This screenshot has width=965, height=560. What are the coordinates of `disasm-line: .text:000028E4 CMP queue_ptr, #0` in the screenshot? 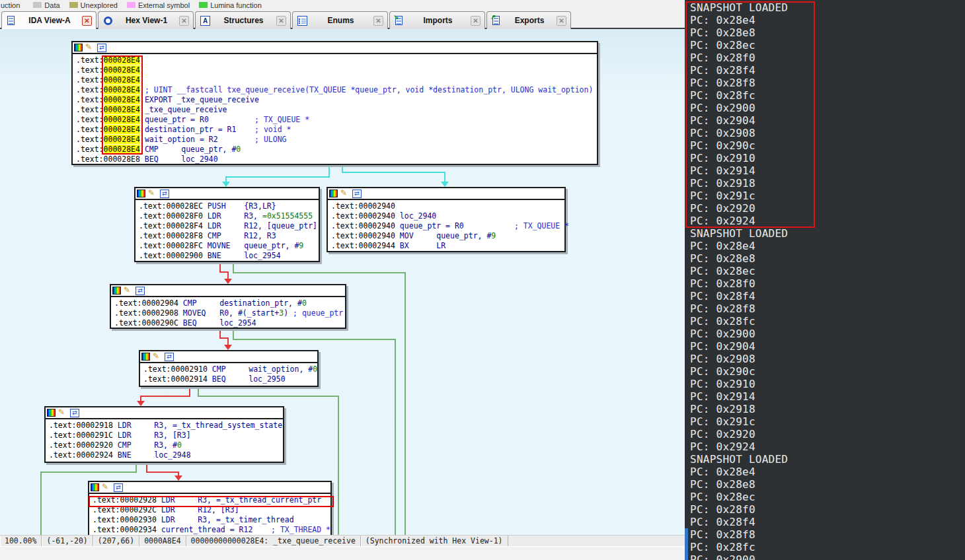 It's located at (336, 149).